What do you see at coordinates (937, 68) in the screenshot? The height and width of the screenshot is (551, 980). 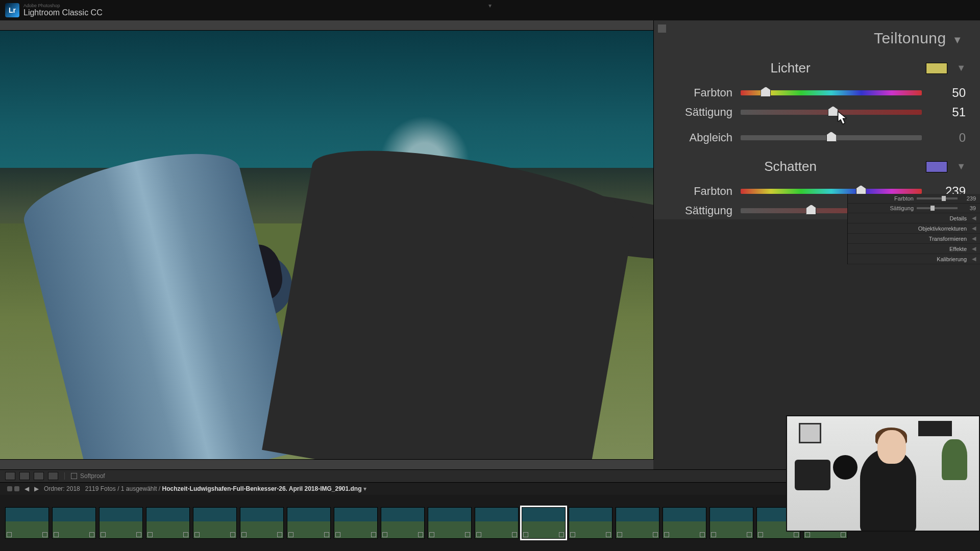 I see `highlights-swatch` at bounding box center [937, 68].